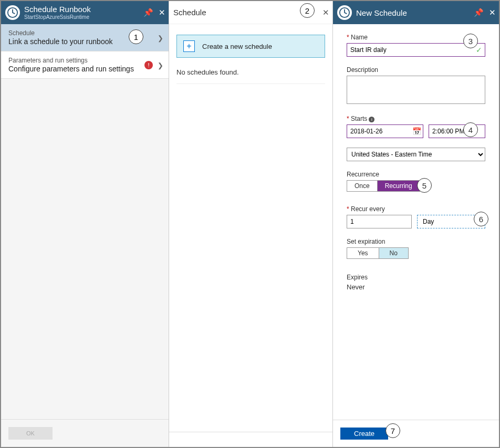 The width and height of the screenshot is (500, 448). I want to click on recur-number-input, so click(379, 222).